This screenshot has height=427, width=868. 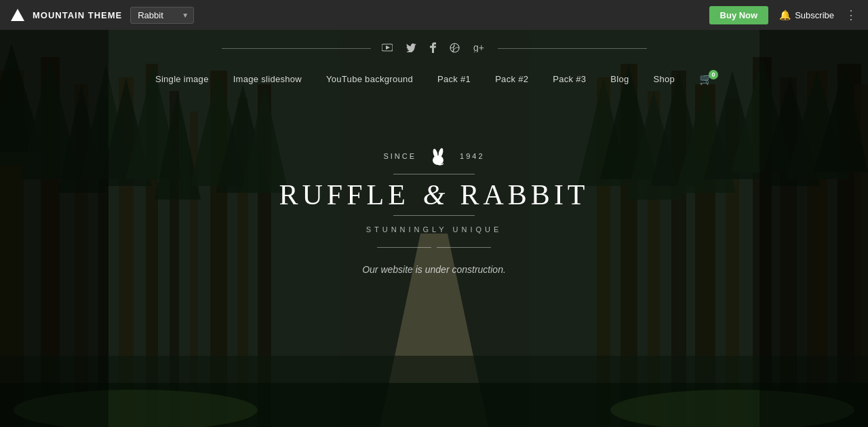 What do you see at coordinates (435, 195) in the screenshot?
I see `brand-ampersand: &` at bounding box center [435, 195].